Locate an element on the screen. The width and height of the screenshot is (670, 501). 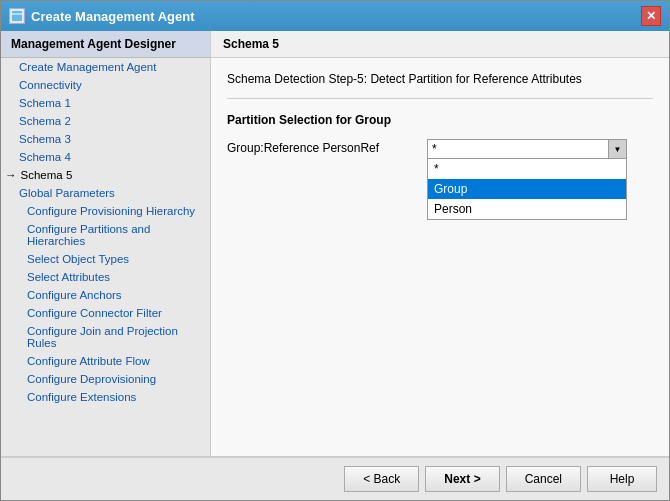
dropdown-arrow-icon: ▼ is located at coordinates (617, 149).